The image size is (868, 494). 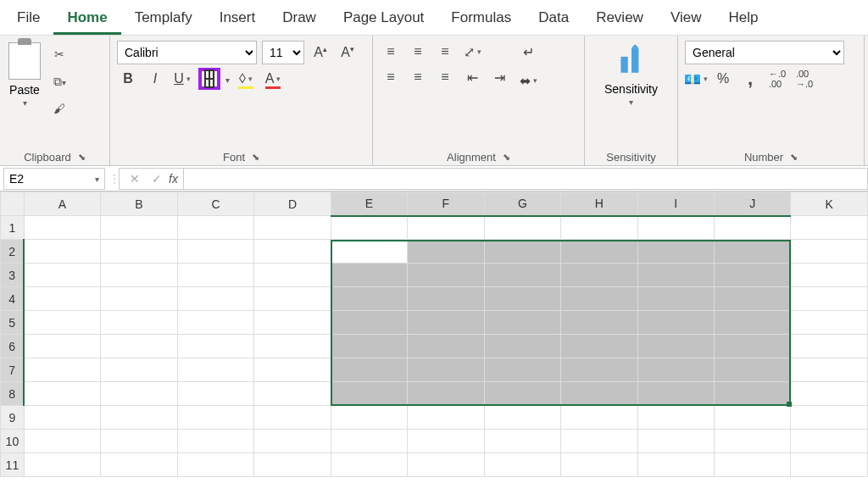 What do you see at coordinates (139, 394) in the screenshot?
I see `cell-B8` at bounding box center [139, 394].